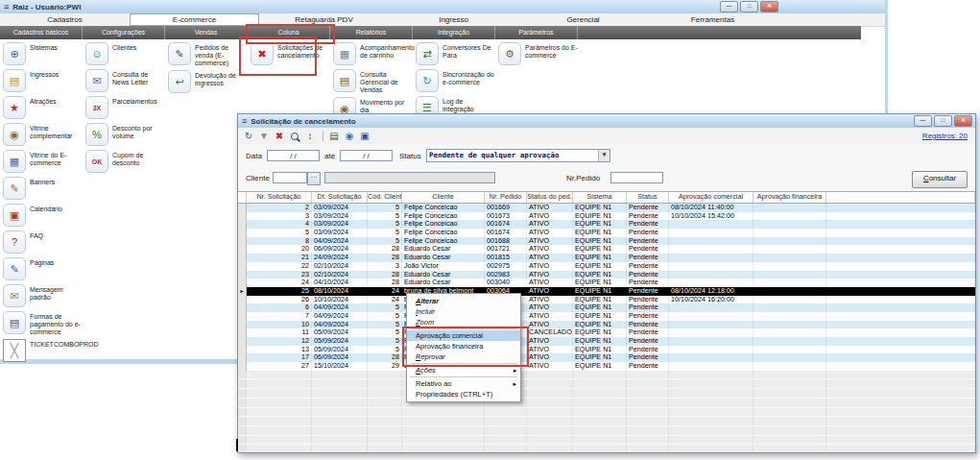 This screenshot has height=460, width=980. Describe the element at coordinates (314, 179) in the screenshot. I see `client-lookup-button: ⋯` at that location.